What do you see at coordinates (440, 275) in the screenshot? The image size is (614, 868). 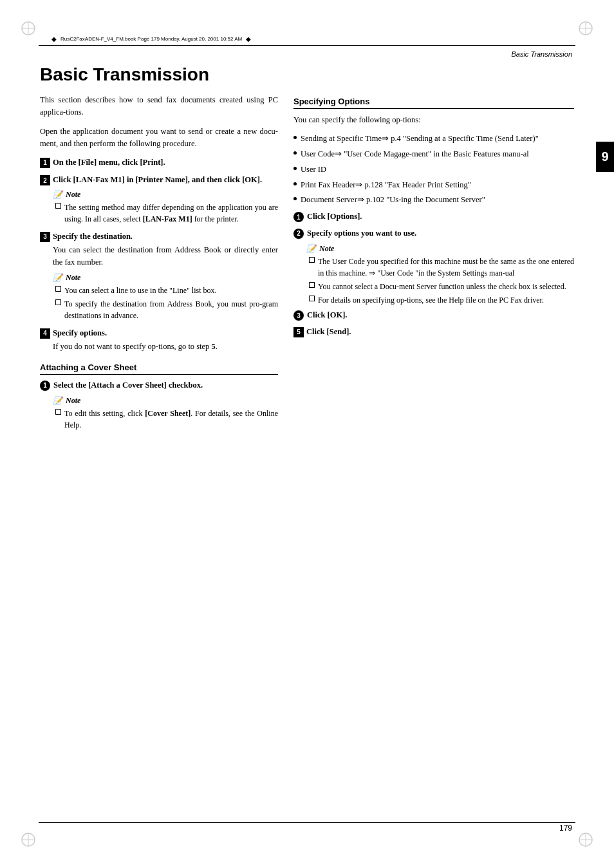 I see `right-note-2: 📝 Note The User Code you specified for t…` at bounding box center [440, 275].